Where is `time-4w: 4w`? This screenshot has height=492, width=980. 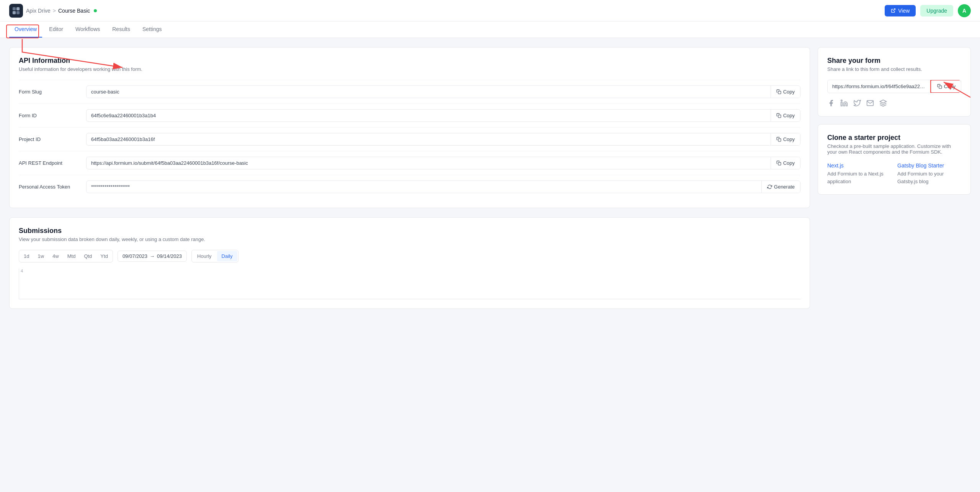
time-4w: 4w is located at coordinates (56, 256).